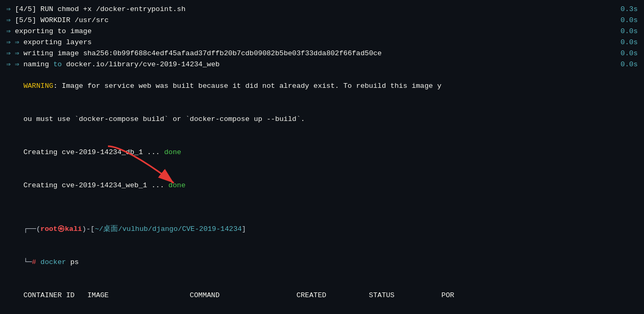 Image resolution: width=644 pixels, height=314 pixels. What do you see at coordinates (629, 54) in the screenshot?
I see `timing-write: 0.0s` at bounding box center [629, 54].